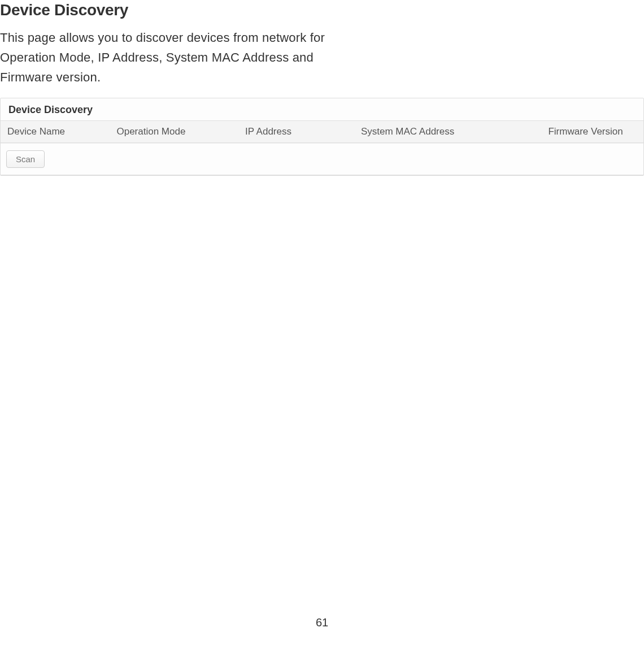 Image resolution: width=644 pixels, height=645 pixels. What do you see at coordinates (322, 14) in the screenshot?
I see `page-heading: Device Discovery` at bounding box center [322, 14].